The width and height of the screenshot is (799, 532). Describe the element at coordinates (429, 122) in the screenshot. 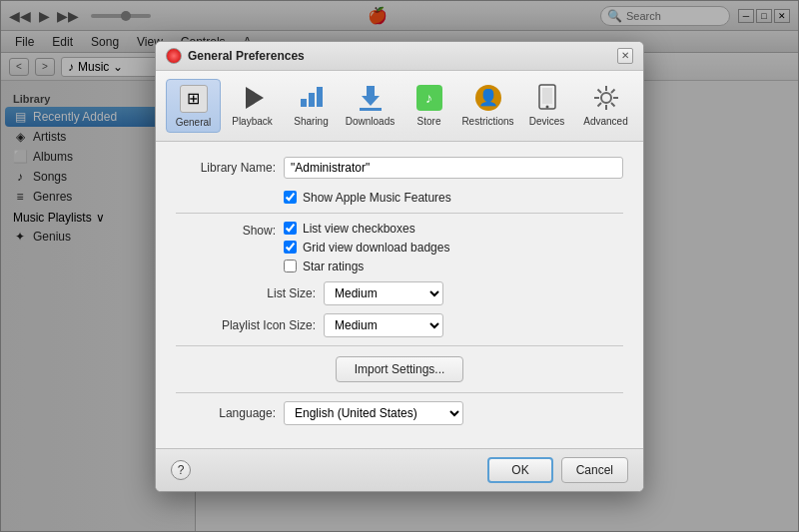

I see `toolbar-store-label: Store` at that location.